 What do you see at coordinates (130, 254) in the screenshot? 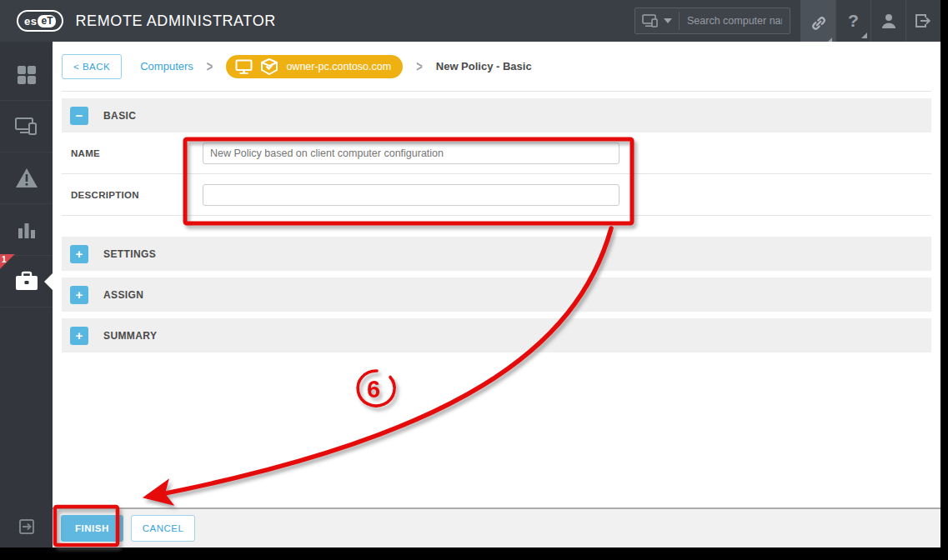
I see `section-settings-label: SETTINGS` at bounding box center [130, 254].